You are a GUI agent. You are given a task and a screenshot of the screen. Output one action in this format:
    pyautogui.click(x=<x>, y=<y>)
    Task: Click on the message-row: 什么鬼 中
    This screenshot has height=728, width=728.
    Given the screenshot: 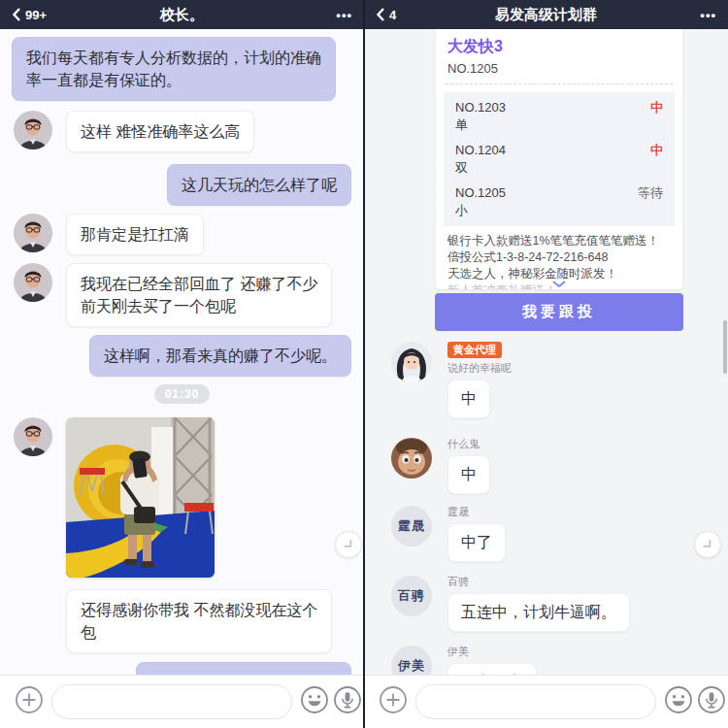 What is the action you would take?
    pyautogui.click(x=441, y=466)
    